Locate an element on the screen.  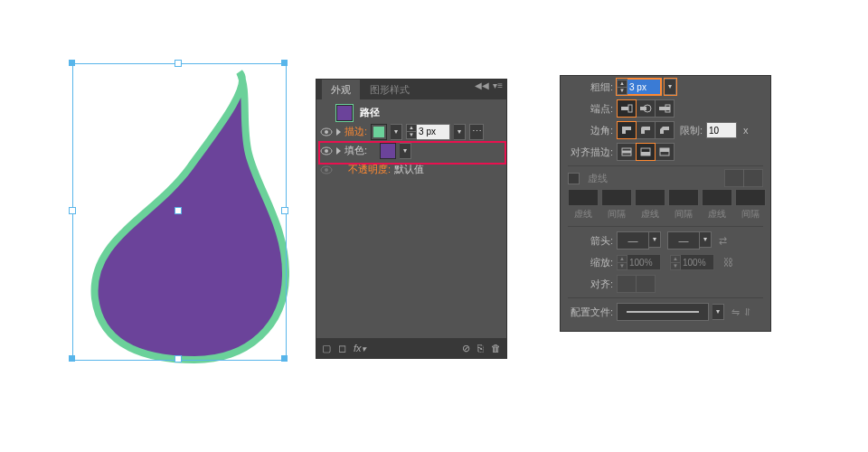
arrow-align-label: 对齐: is located at coordinates (590, 284).